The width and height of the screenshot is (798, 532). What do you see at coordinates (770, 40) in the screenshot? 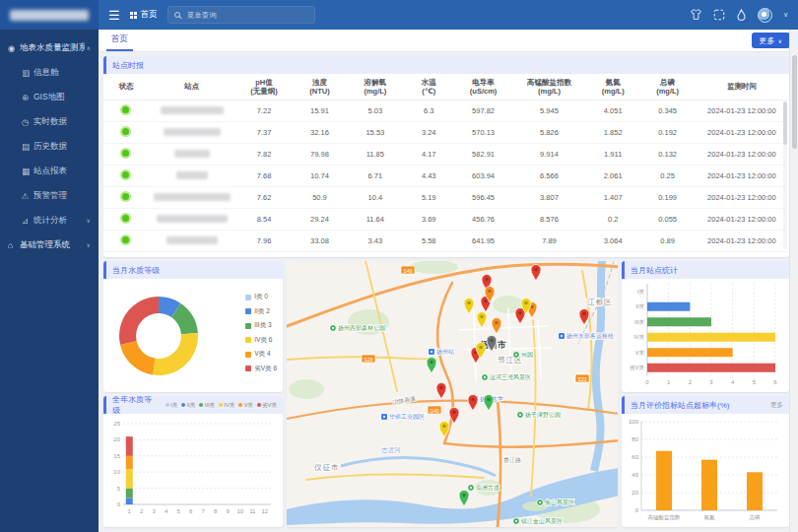
I see `more-button: 更多∨` at bounding box center [770, 40].